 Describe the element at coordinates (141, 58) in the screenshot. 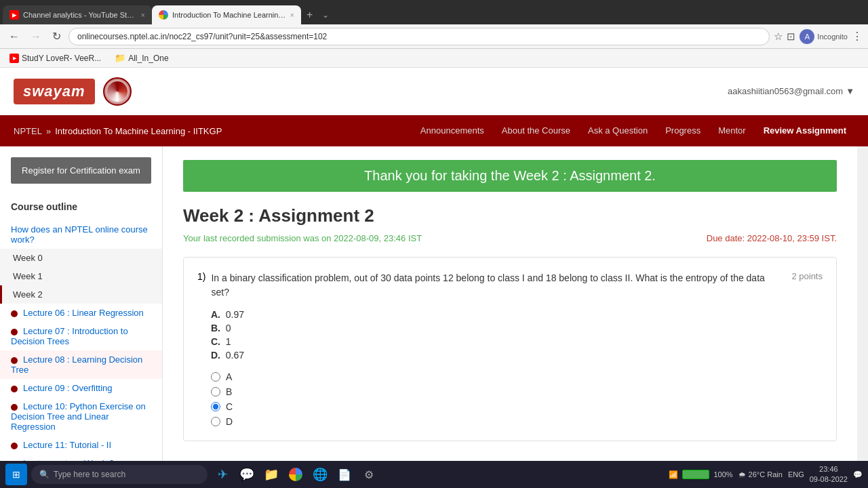

I see `bookmark-all-in-one: 📁 All_In_One` at that location.